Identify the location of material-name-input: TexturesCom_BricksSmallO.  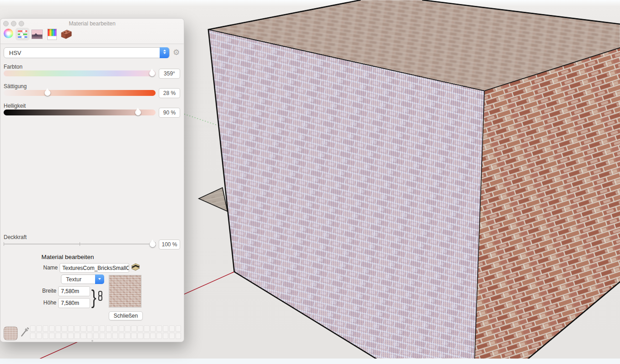
(95, 268).